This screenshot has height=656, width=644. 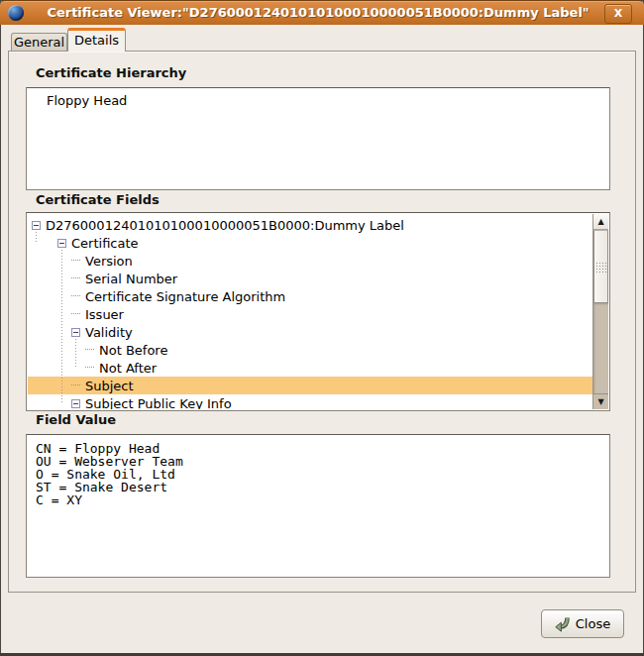 I want to click on tree-row: Issuer, so click(x=310, y=314).